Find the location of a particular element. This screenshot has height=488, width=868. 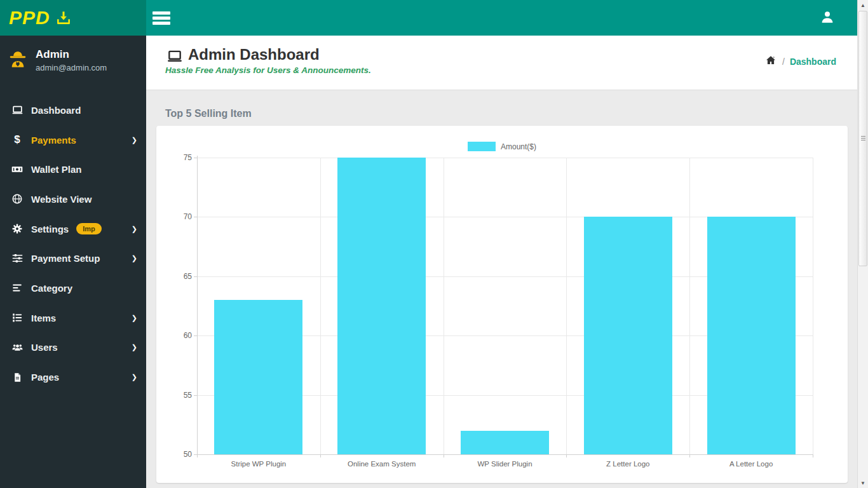

sidebar-item-settings: SettingsImp❯ is located at coordinates (73, 229).